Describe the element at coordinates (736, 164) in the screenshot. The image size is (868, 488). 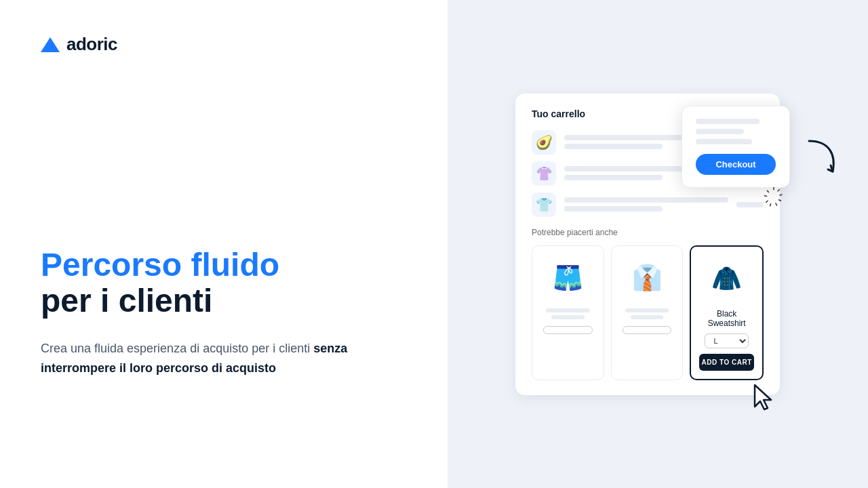
I see `checkout-button: Checkout` at that location.